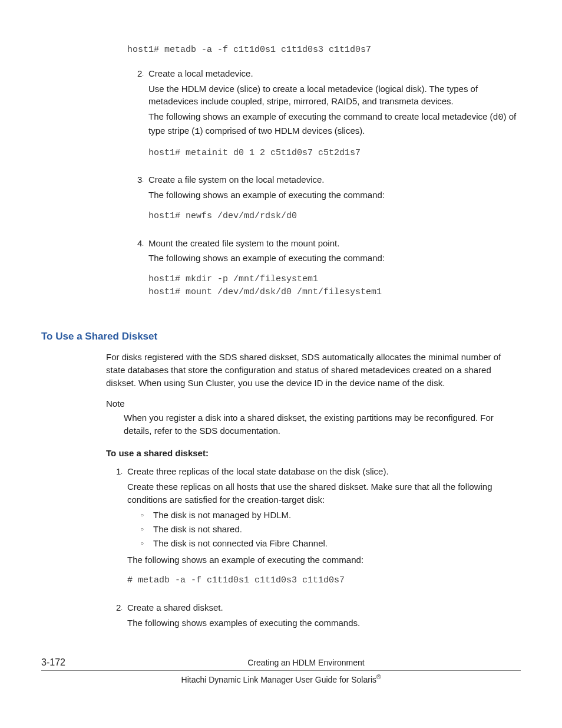  I want to click on list-item-1: 1. Create three replicas of the local st…, so click(313, 532).